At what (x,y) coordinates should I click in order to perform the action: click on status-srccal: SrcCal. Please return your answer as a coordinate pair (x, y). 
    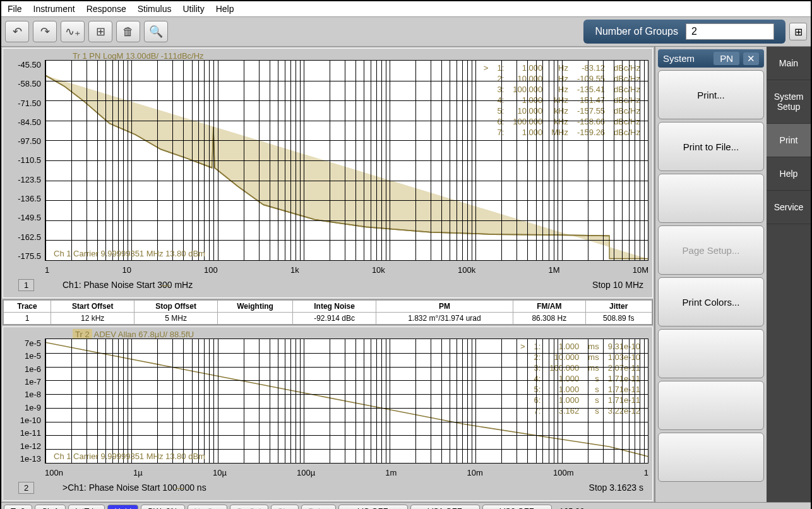
    Looking at the image, I should click on (249, 506).